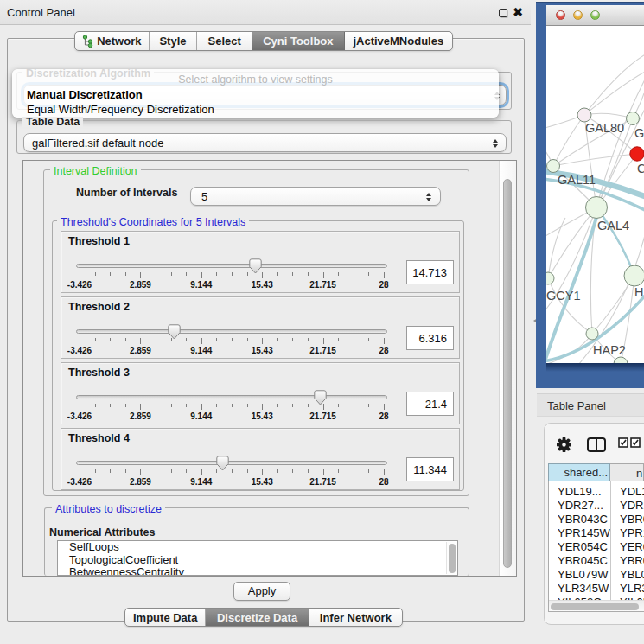 The image size is (644, 644). Describe the element at coordinates (585, 491) in the screenshot. I see `table-cell-shared-name: YDL19...` at that location.